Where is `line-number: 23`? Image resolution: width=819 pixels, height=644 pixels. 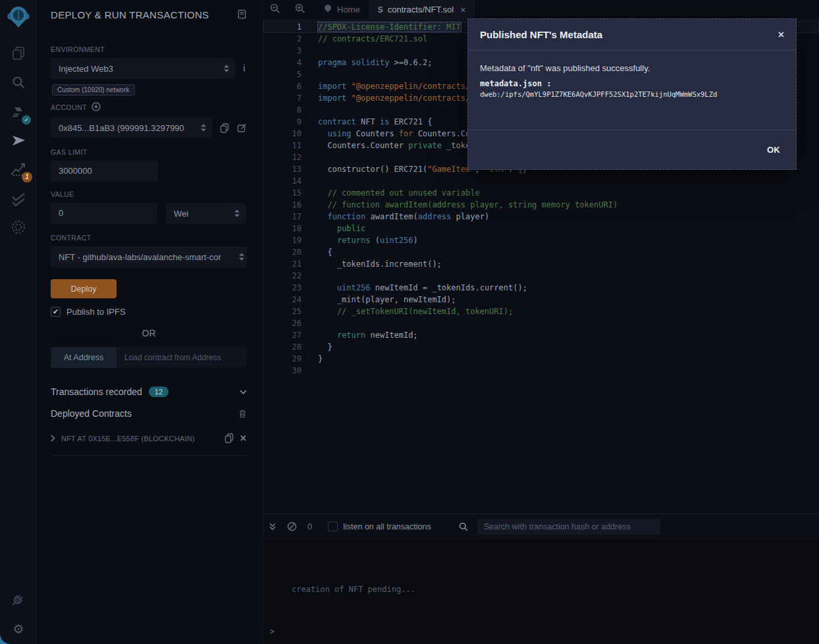 line-number: 23 is located at coordinates (282, 288).